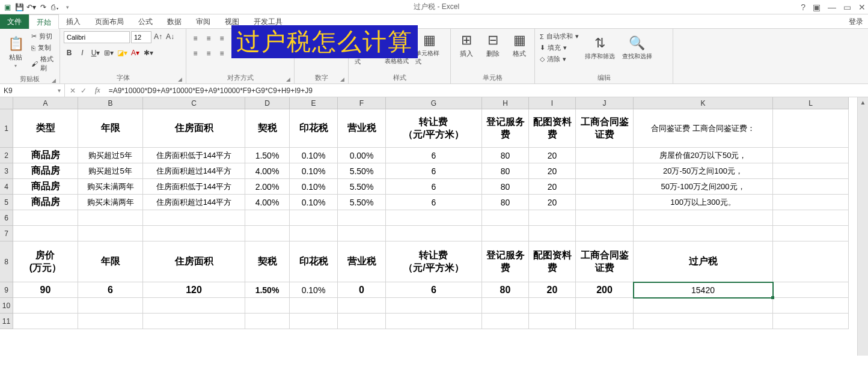 The height and width of the screenshot is (373, 868). What do you see at coordinates (203, 22) in the screenshot?
I see `tab-review: 审阅` at bounding box center [203, 22].